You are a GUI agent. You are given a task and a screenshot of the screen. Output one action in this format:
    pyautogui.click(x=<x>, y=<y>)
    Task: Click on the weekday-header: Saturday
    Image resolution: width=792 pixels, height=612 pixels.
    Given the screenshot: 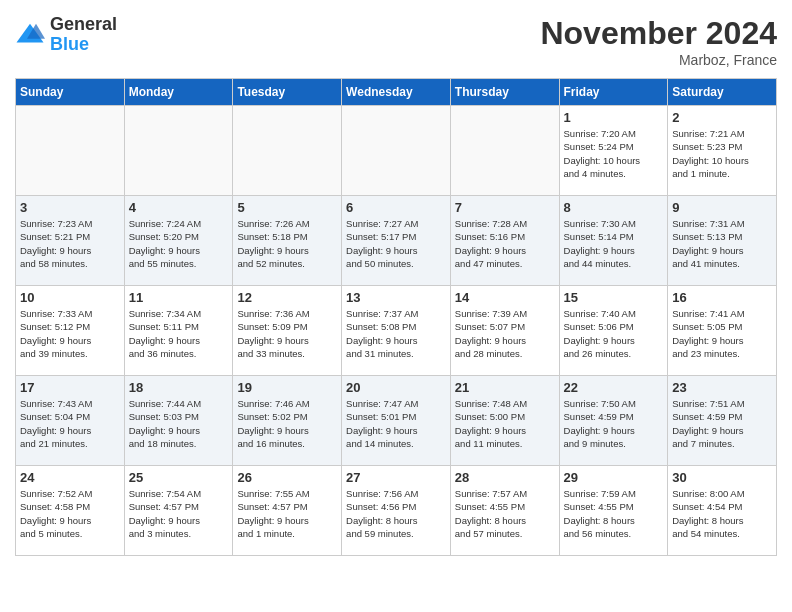 What is the action you would take?
    pyautogui.click(x=722, y=92)
    